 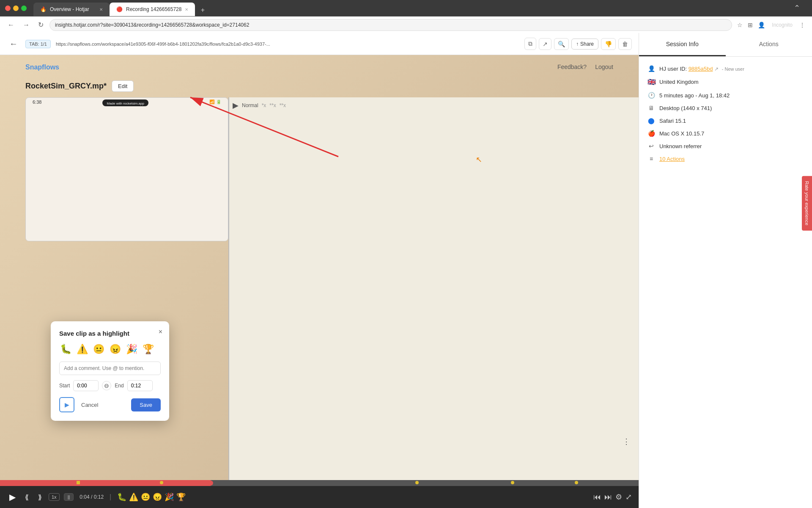 I want to click on modal-title: Save clip as a highlight, so click(x=110, y=334).